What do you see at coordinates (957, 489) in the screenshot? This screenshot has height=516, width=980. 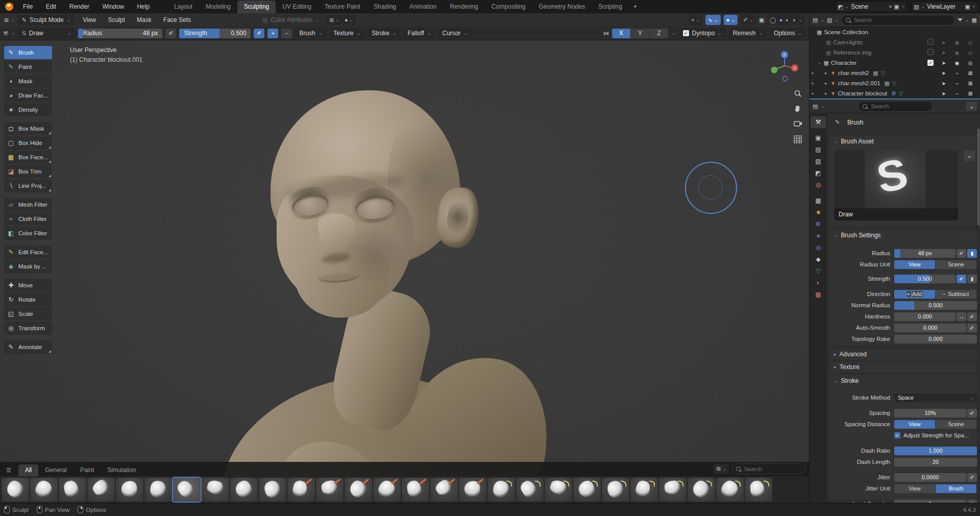 I see `jitter-unit-brush-button: Brush` at bounding box center [957, 489].